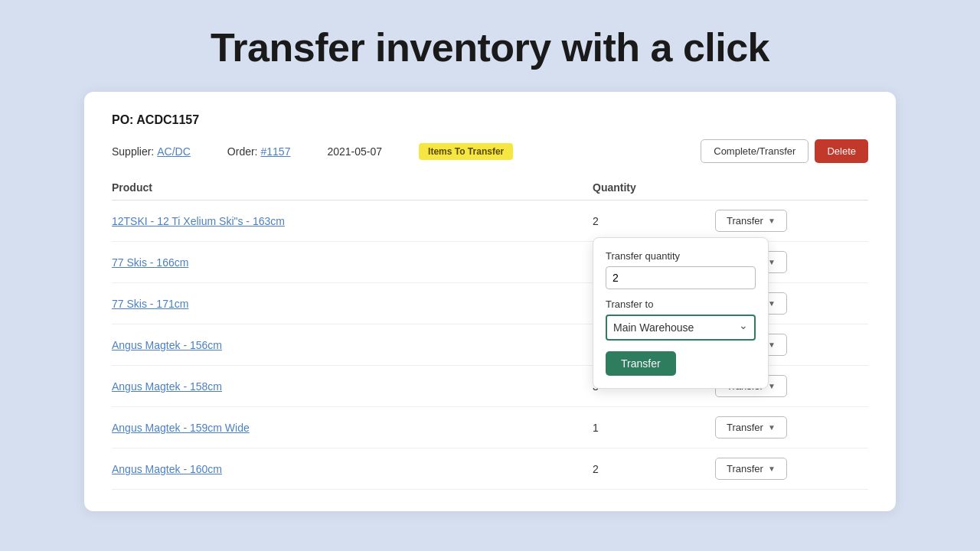 Image resolution: width=980 pixels, height=551 pixels. I want to click on confirm-transfer-button: Transfer, so click(641, 364).